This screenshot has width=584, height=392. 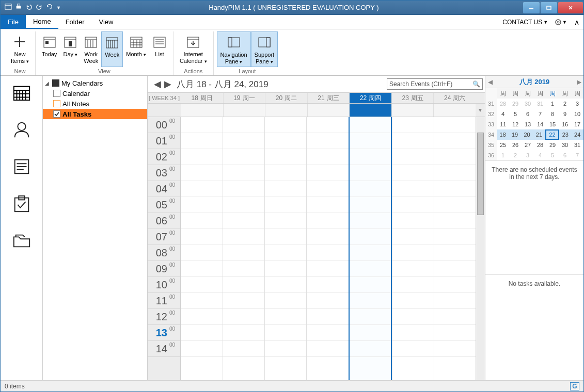 I want to click on mini-day: 16, so click(x=565, y=124).